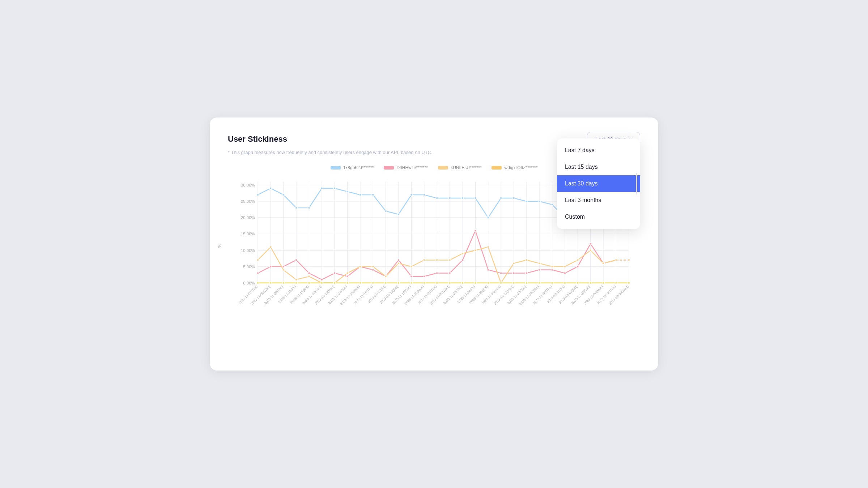  I want to click on y-axis-label: %, so click(219, 246).